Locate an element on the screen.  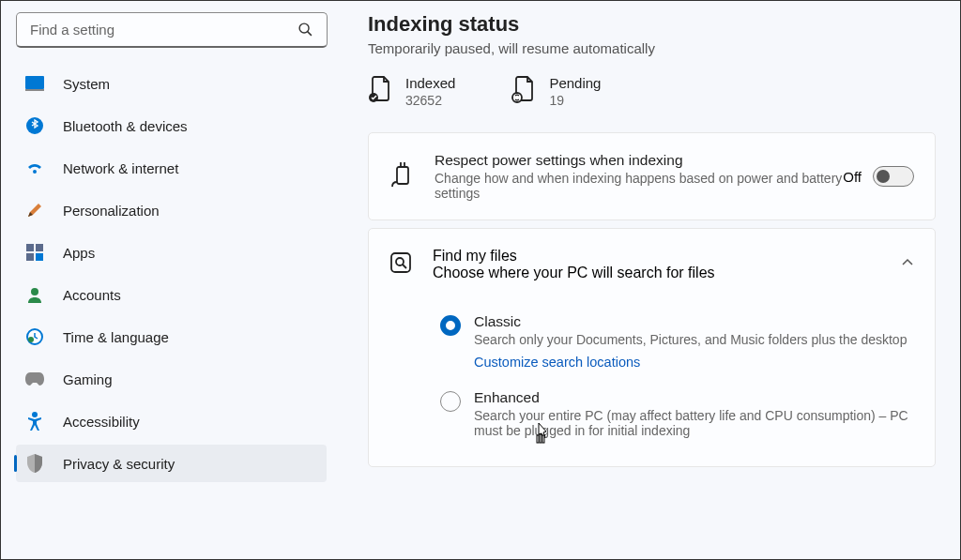
power-sub: Change how and when indexing happens bas… is located at coordinates (638, 186).